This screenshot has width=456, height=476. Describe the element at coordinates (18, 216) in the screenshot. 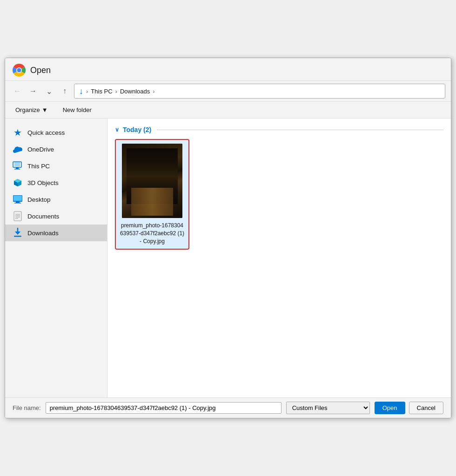

I see `document-icon` at that location.